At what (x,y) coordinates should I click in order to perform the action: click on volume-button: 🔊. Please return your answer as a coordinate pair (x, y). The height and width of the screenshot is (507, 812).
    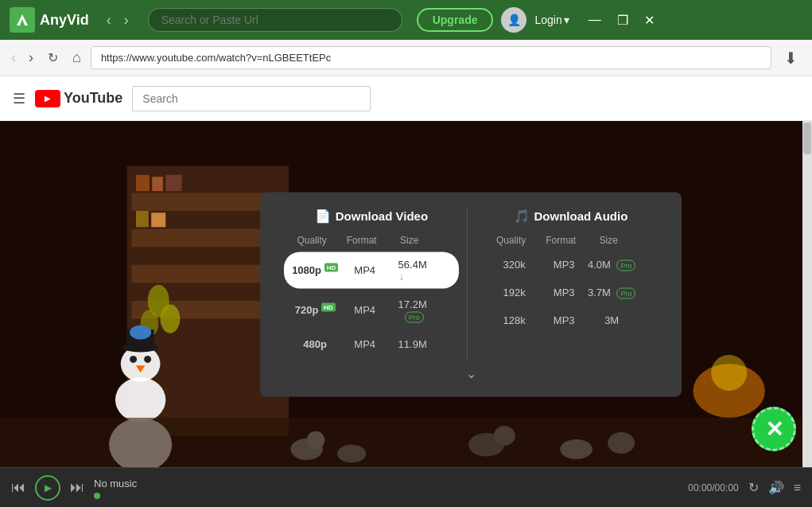
    Looking at the image, I should click on (776, 487).